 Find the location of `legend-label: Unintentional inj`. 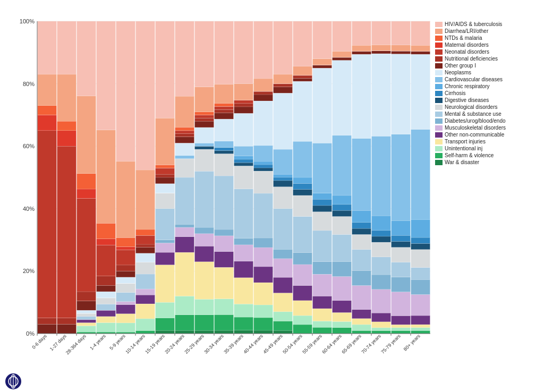

legend-label: Unintentional inj is located at coordinates (463, 149).